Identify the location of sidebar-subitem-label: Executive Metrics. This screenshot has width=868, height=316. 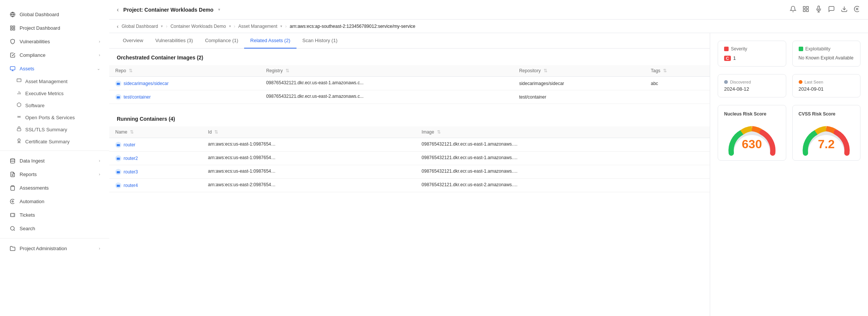
(44, 93).